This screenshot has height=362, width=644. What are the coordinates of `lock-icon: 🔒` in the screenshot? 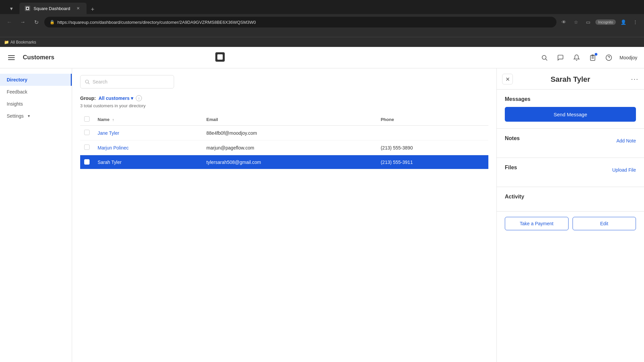 It's located at (52, 22).